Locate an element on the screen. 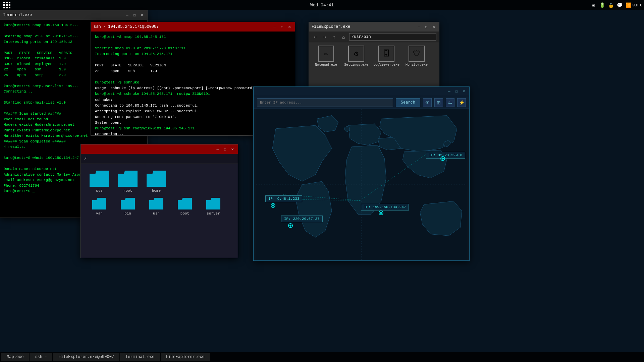 The width and height of the screenshot is (644, 362). wifi-icon: 📶 is located at coordinates (628, 5).